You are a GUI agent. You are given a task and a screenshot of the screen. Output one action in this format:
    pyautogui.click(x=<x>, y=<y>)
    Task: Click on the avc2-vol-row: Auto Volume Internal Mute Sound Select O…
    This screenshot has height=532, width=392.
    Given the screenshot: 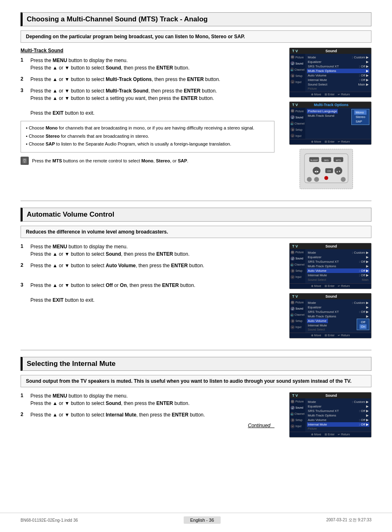 What is the action you would take?
    pyautogui.click(x=338, y=325)
    